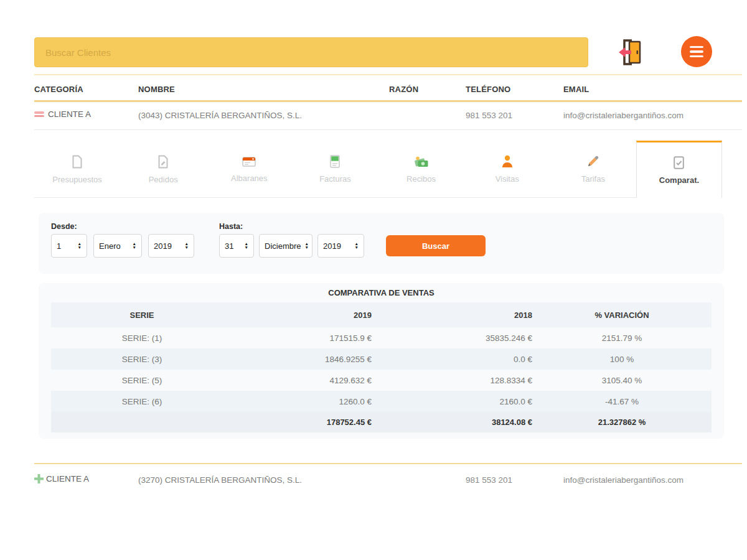 The height and width of the screenshot is (560, 747). What do you see at coordinates (59, 90) in the screenshot?
I see `header-categoria: CATEGORÍA` at bounding box center [59, 90].